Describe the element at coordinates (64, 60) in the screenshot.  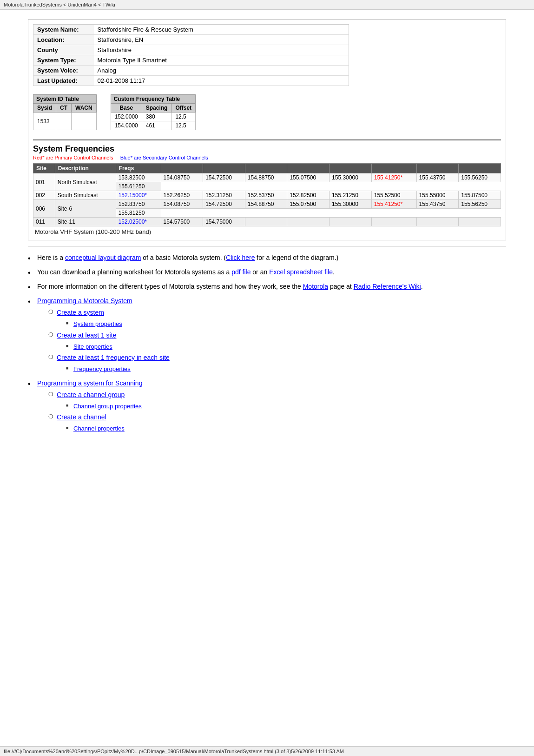
I see `system-info-label: System Type:` at that location.